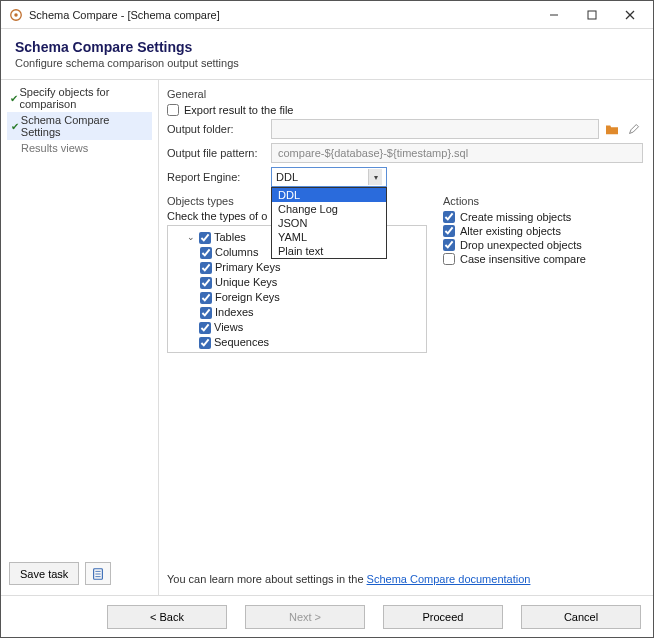  What do you see at coordinates (457, 153) in the screenshot?
I see `output-pattern-input` at bounding box center [457, 153].